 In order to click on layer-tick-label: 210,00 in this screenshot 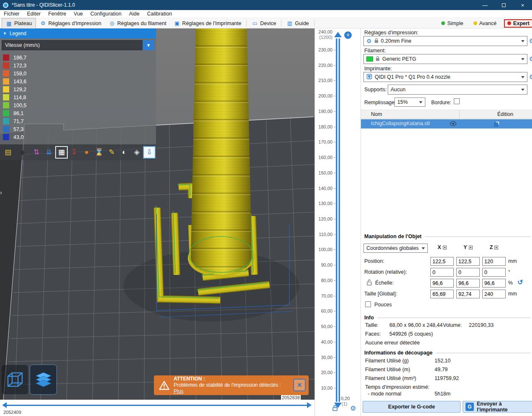, I will do `click(324, 80)`.